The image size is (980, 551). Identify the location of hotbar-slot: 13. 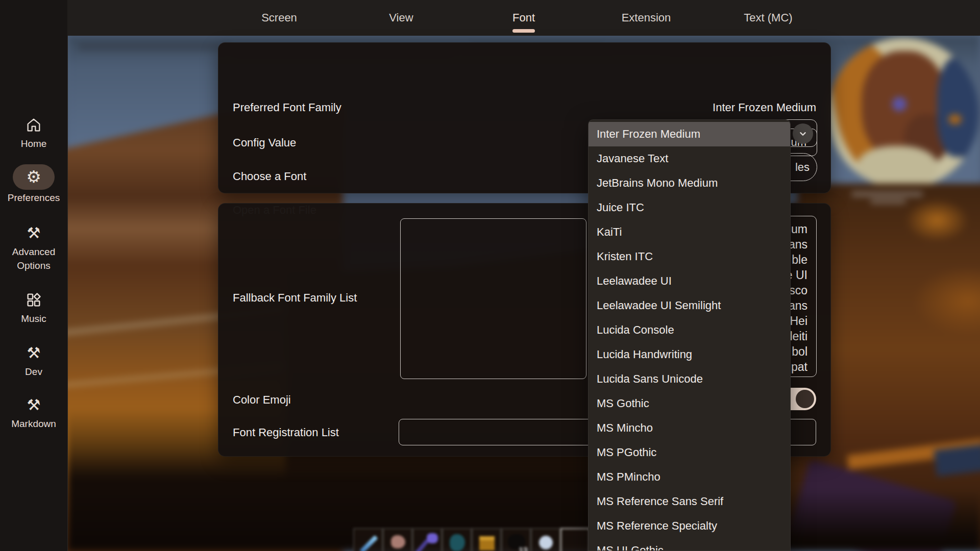
(516, 540).